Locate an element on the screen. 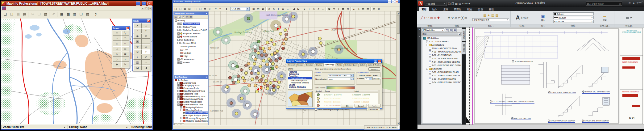 The width and height of the screenshot is (644, 131). map-scale-combo: 1:10,500▼ is located at coordinates (240, 9).